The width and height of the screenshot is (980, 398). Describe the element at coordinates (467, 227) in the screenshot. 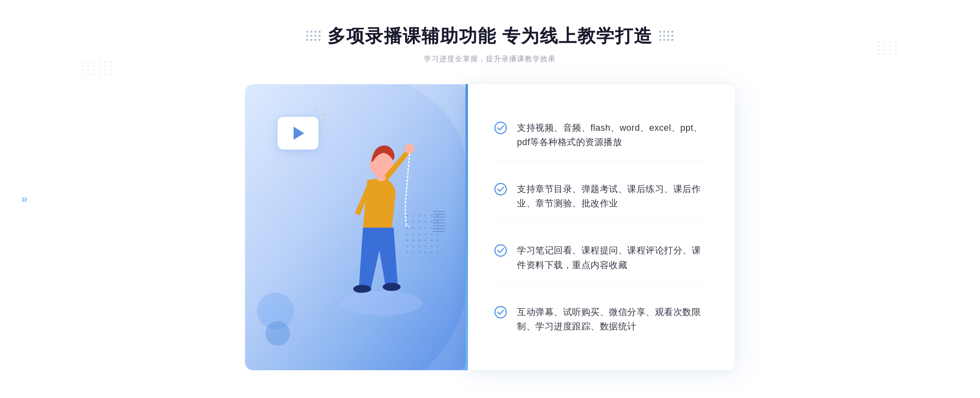

I see `accent-bar` at that location.